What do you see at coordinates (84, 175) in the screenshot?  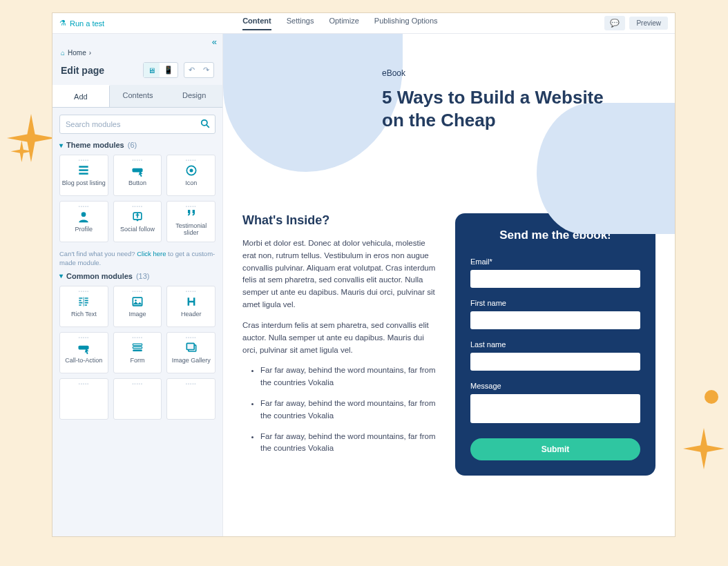 I see `module-blog-listing: ▪▪▪▪▪Blog post listing` at bounding box center [84, 175].